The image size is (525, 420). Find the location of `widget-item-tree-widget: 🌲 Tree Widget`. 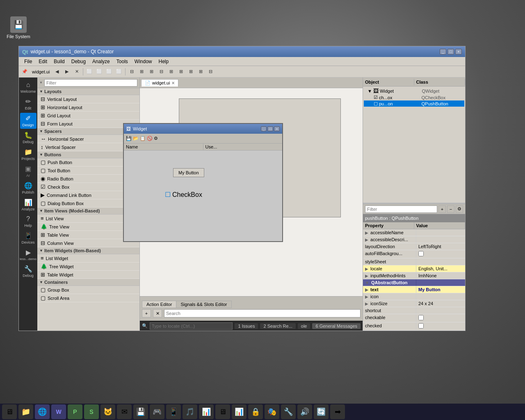

widget-item-tree-widget: 🌲 Tree Widget is located at coordinates (89, 267).